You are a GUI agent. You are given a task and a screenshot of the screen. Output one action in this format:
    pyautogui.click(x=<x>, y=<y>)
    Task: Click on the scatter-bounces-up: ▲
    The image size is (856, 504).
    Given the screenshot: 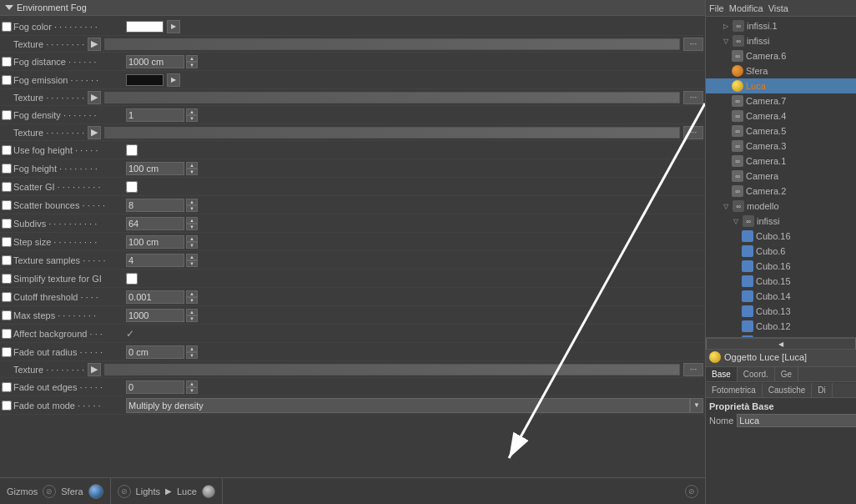 What is the action you would take?
    pyautogui.click(x=192, y=202)
    